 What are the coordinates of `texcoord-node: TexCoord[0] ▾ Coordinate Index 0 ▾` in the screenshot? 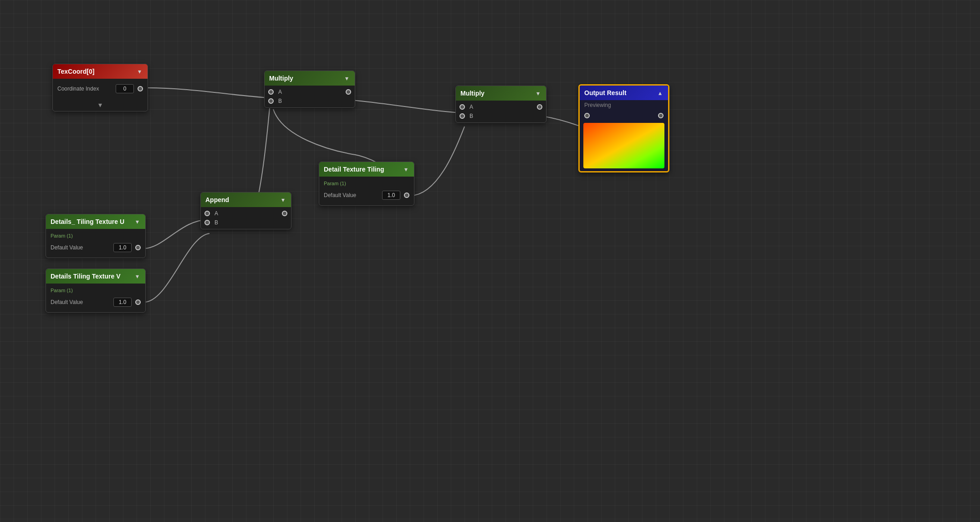 It's located at (100, 87).